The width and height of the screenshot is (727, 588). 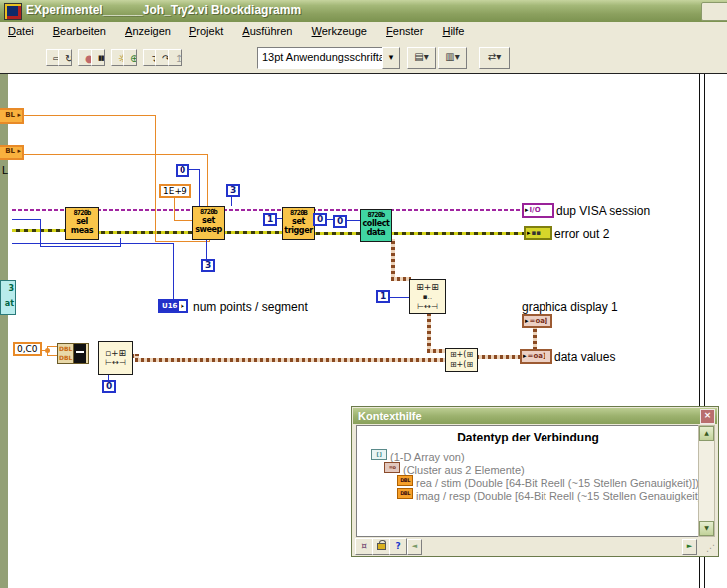 What do you see at coordinates (376, 223) in the screenshot?
I see `node-line: collect` at bounding box center [376, 223].